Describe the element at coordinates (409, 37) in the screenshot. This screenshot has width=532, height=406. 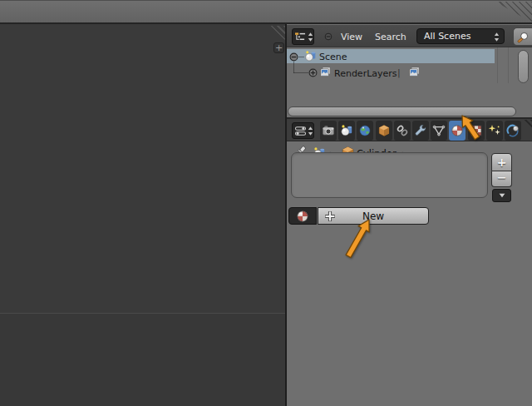
I see `outliner-header: View Search All Scenes` at that location.